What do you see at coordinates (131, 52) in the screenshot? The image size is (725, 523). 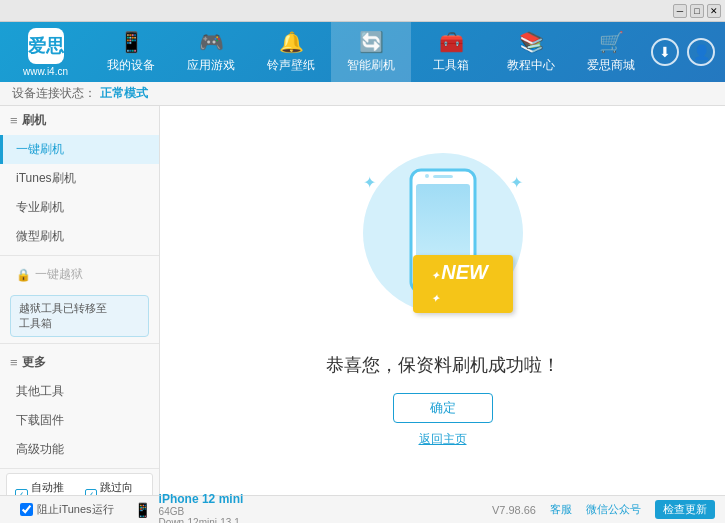 I see `nav-my-device: 📱 我的设备` at bounding box center [131, 52].